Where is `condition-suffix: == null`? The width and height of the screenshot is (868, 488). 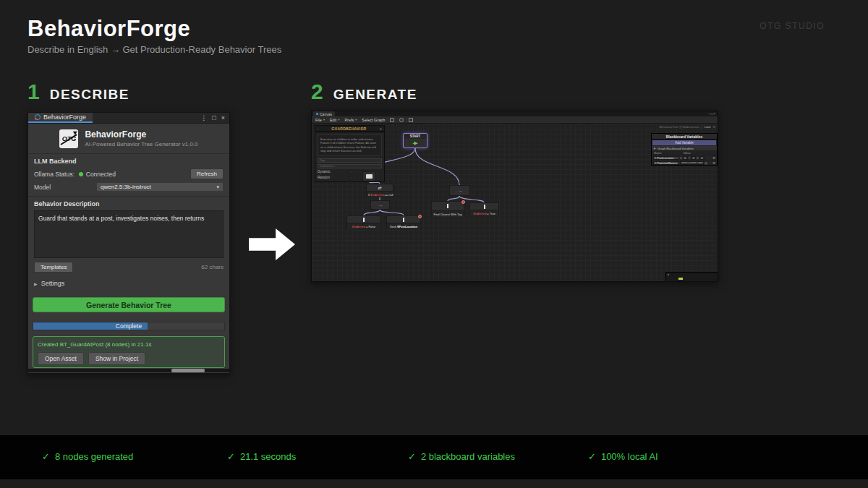
condition-suffix: == null is located at coordinates (388, 195).